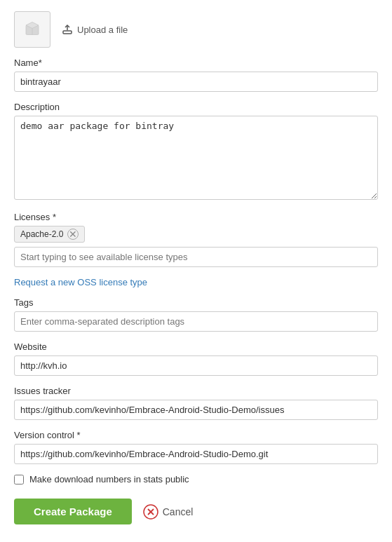 The width and height of the screenshot is (392, 542). What do you see at coordinates (196, 217) in the screenshot?
I see `licenses-label: Licenses *` at bounding box center [196, 217].